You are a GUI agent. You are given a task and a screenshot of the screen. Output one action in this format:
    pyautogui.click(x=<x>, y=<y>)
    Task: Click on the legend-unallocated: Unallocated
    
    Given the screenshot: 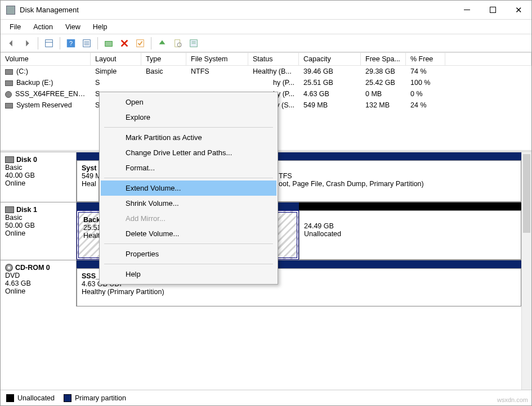 What is the action you would take?
    pyautogui.click(x=36, y=398)
    